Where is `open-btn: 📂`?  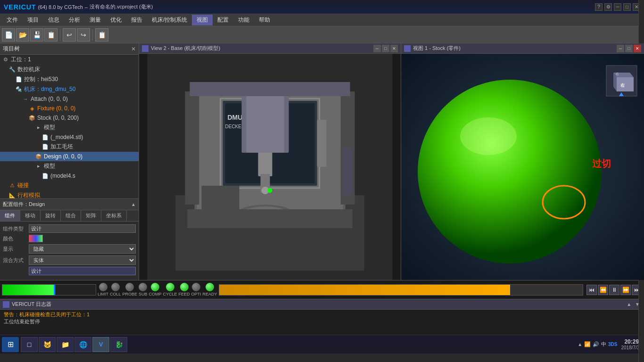 open-btn: 📂 is located at coordinates (23, 35).